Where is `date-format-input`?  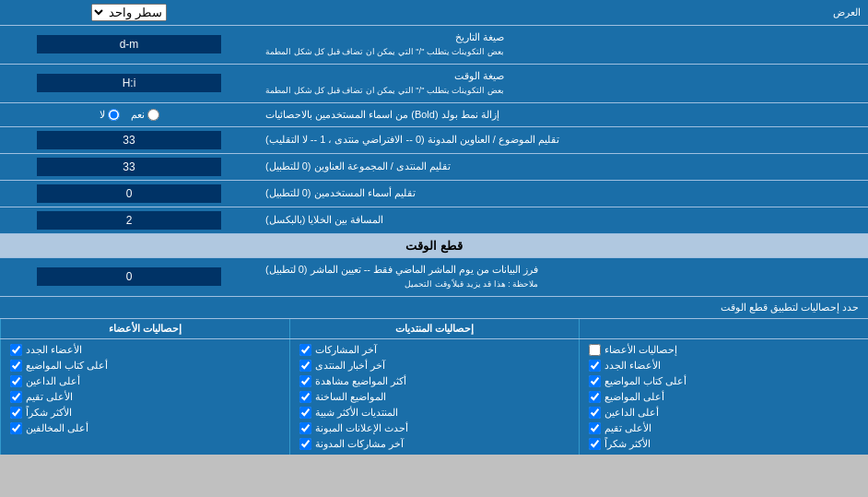
date-format-input is located at coordinates (129, 44).